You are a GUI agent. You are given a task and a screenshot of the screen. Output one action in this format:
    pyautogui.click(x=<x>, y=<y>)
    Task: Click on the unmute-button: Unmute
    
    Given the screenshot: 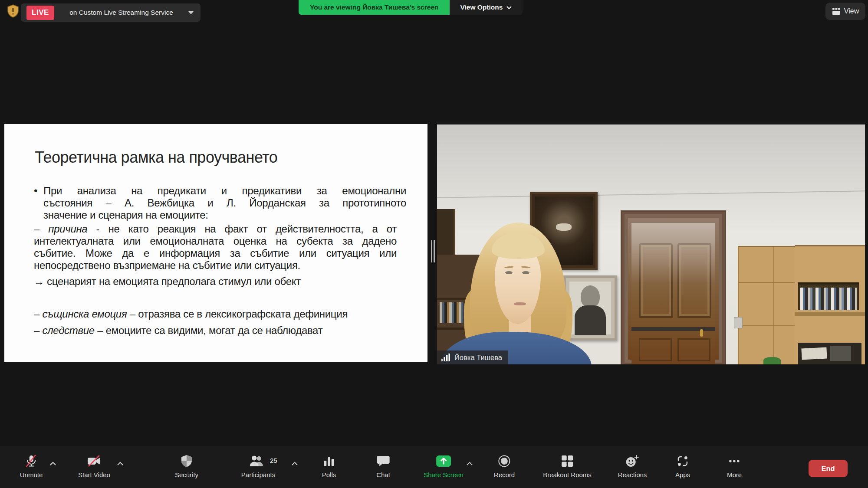 What is the action you would take?
    pyautogui.click(x=31, y=466)
    